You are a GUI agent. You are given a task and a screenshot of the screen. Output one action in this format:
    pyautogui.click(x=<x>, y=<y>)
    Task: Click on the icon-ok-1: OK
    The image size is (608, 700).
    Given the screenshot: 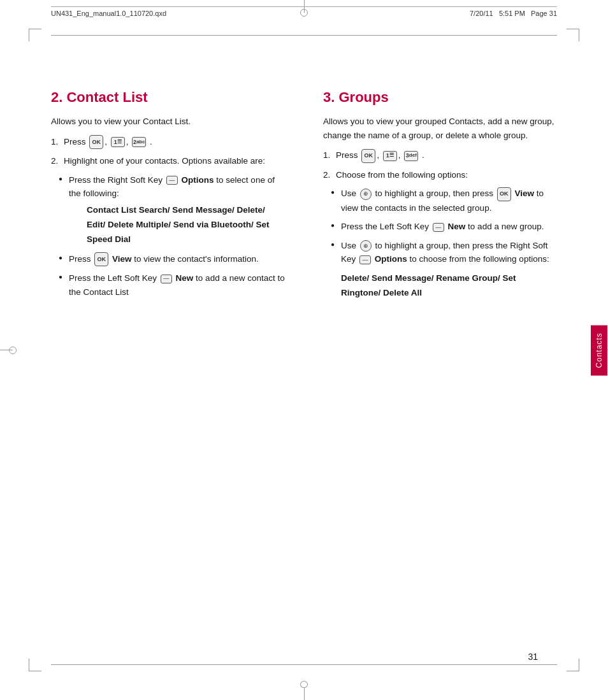 What is the action you would take?
    pyautogui.click(x=96, y=142)
    